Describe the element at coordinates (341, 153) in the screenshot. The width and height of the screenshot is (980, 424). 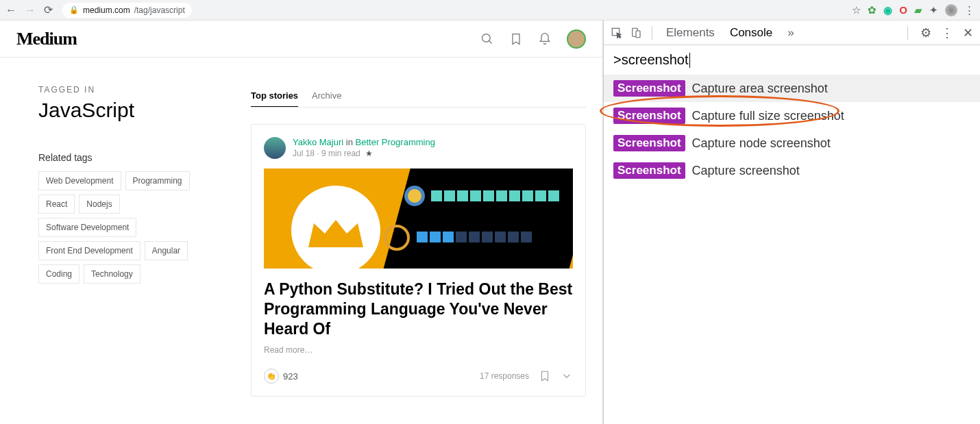
I see `read-time: 9 min read` at that location.